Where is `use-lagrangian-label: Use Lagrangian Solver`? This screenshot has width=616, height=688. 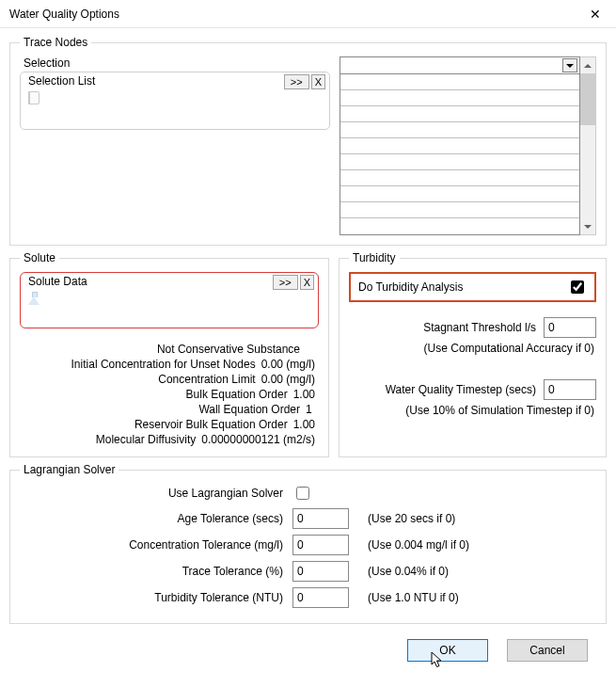 use-lagrangian-label: Use Lagrangian Solver is located at coordinates (151, 493).